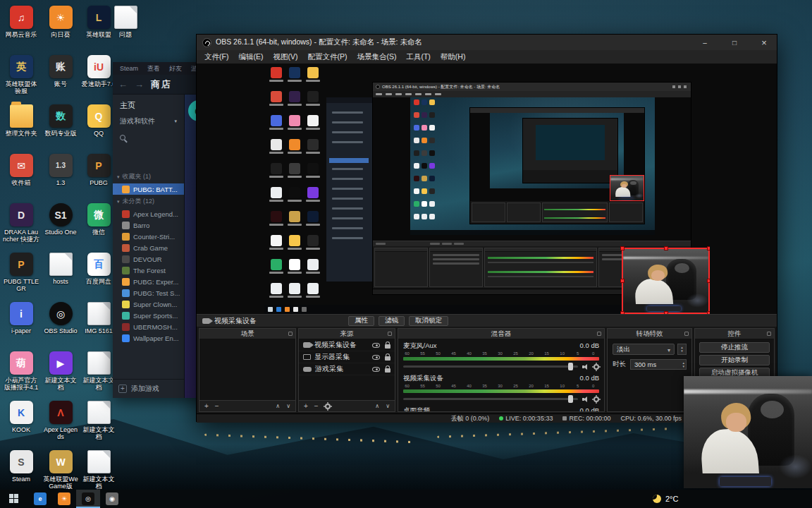 This screenshot has height=508, width=812. I want to click on desktop-icon-img-5161: IMG 5161, so click(99, 318).